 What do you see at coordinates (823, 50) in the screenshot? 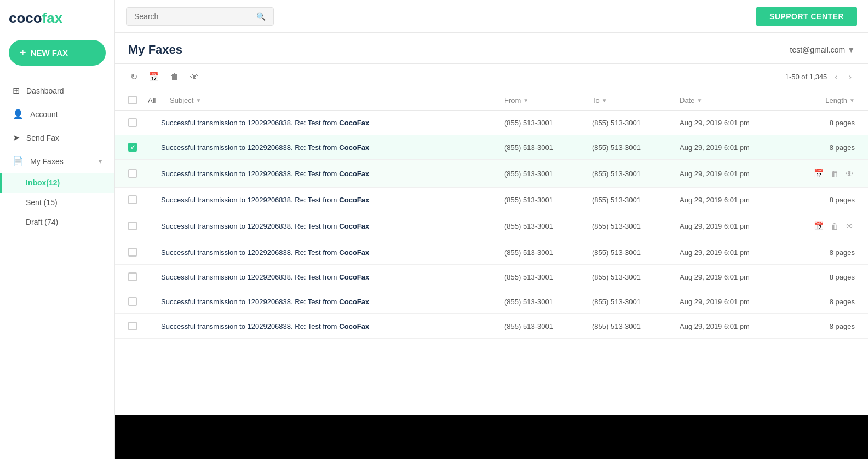
I see `user-email-dropdown: test@gmail.com ▼` at bounding box center [823, 50].